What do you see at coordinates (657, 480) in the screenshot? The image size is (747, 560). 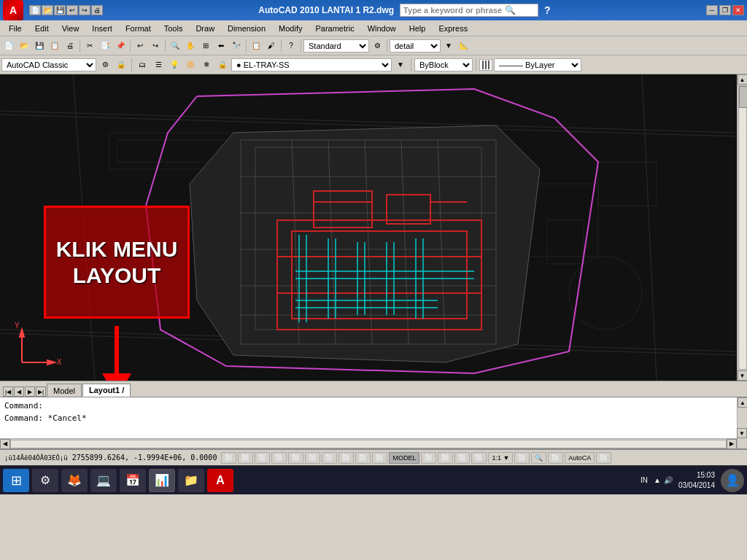 I see `systray-network: ▲` at bounding box center [657, 480].